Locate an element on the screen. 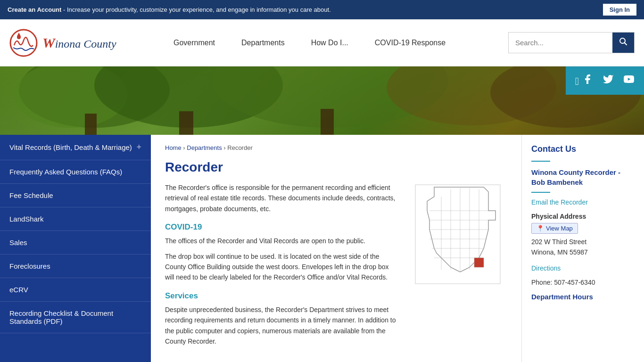 The image size is (644, 362). sidebar: Vital Records (Birth, Death & Marriage) … is located at coordinates (75, 248).